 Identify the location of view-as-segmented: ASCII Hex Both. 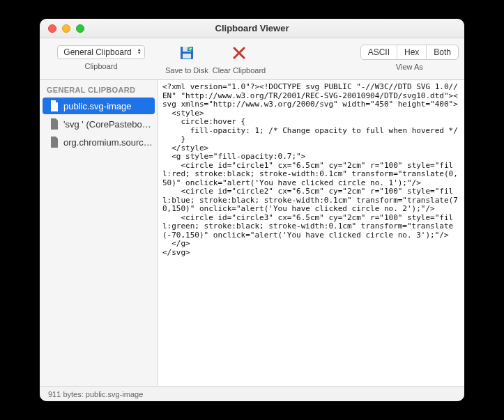
(410, 52).